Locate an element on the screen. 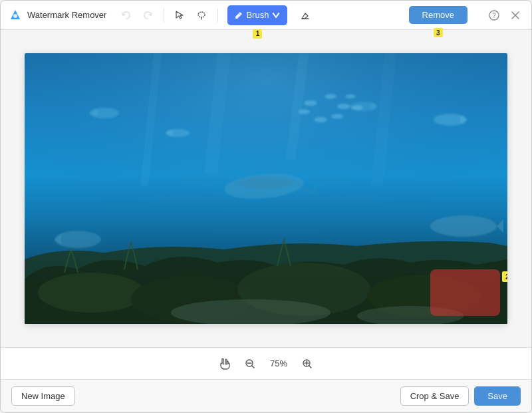 The height and width of the screenshot is (413, 532). zoom-level-display: 75% is located at coordinates (279, 363).